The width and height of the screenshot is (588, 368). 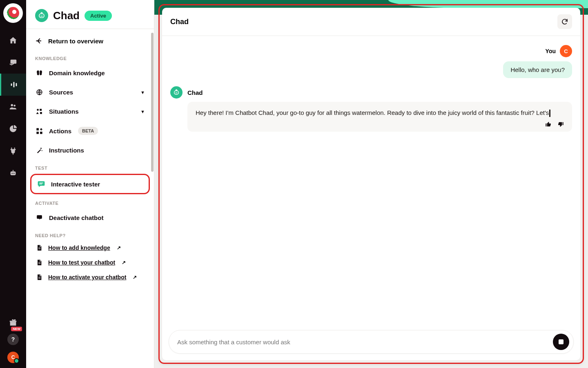 I want to click on chat-title: Chad, so click(x=180, y=22).